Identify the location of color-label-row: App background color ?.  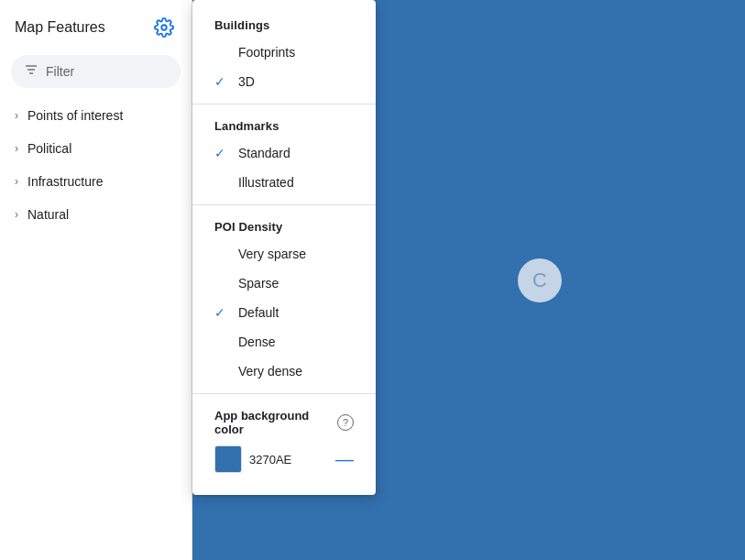
(284, 423).